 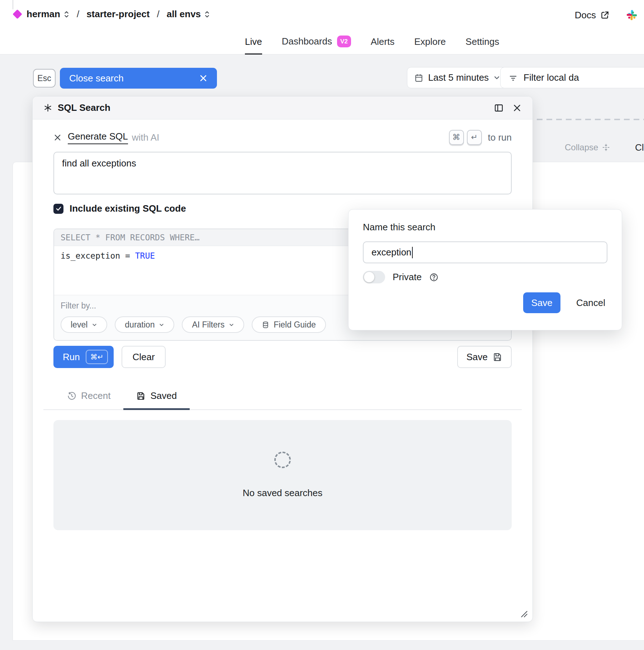 What do you see at coordinates (143, 357) in the screenshot?
I see `clear-button: Clear` at bounding box center [143, 357].